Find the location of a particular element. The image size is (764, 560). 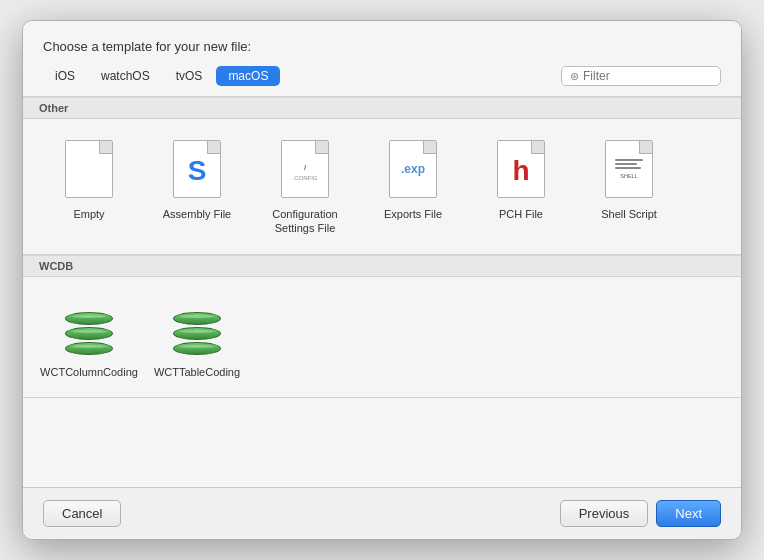

previous-button: Previous is located at coordinates (604, 514).